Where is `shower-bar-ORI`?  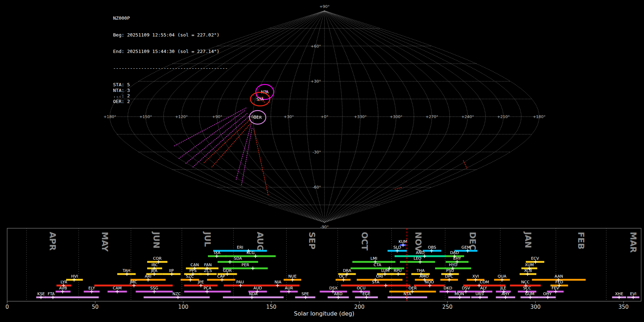 shower-bar-ORI is located at coordinates (380, 280).